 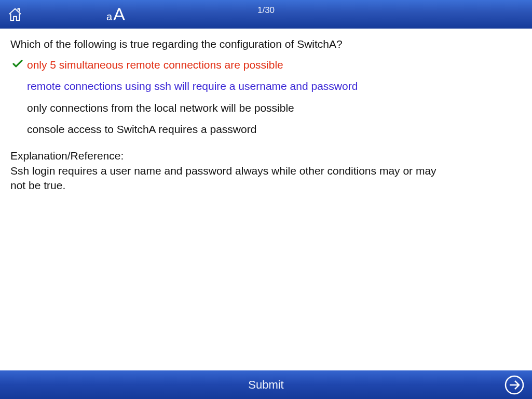 What do you see at coordinates (116, 15) in the screenshot?
I see `font-size-button: a A` at bounding box center [116, 15].